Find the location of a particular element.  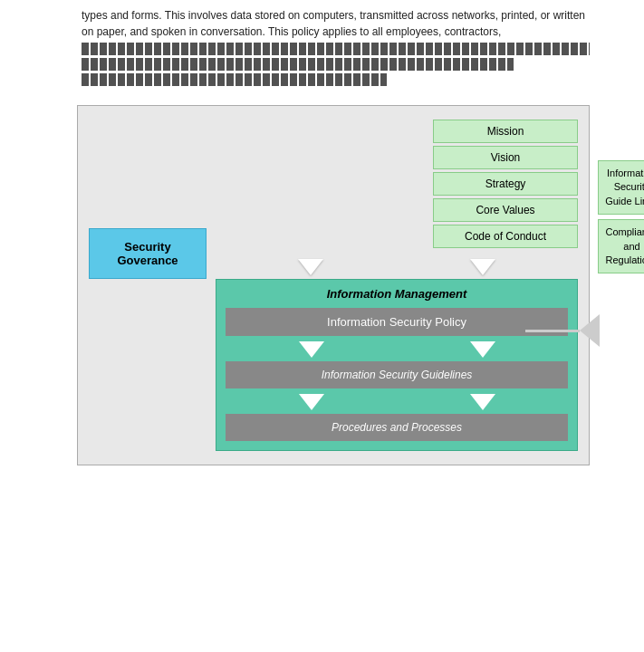

arrow-down-left is located at coordinates (311, 267).